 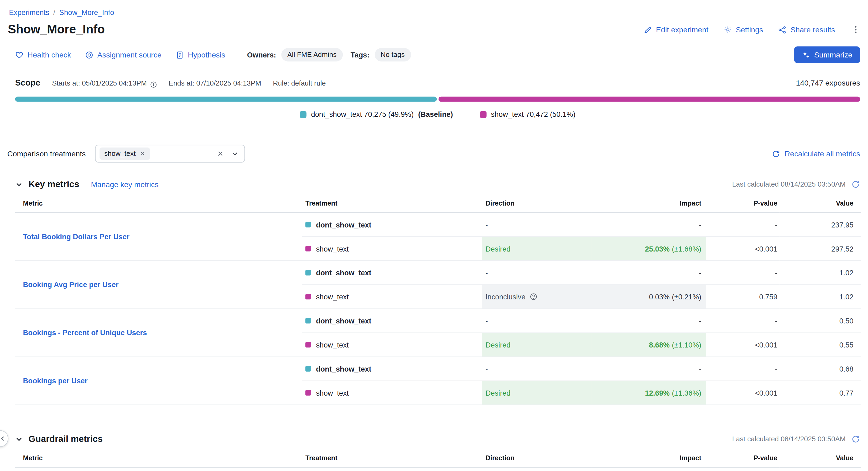 I want to click on direction-cell: Desired, so click(x=537, y=345).